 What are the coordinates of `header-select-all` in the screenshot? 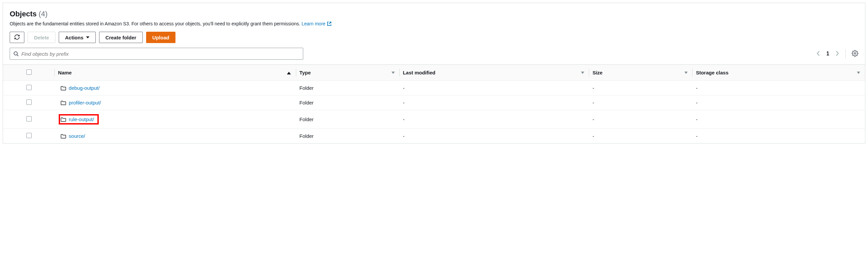 It's located at (29, 73).